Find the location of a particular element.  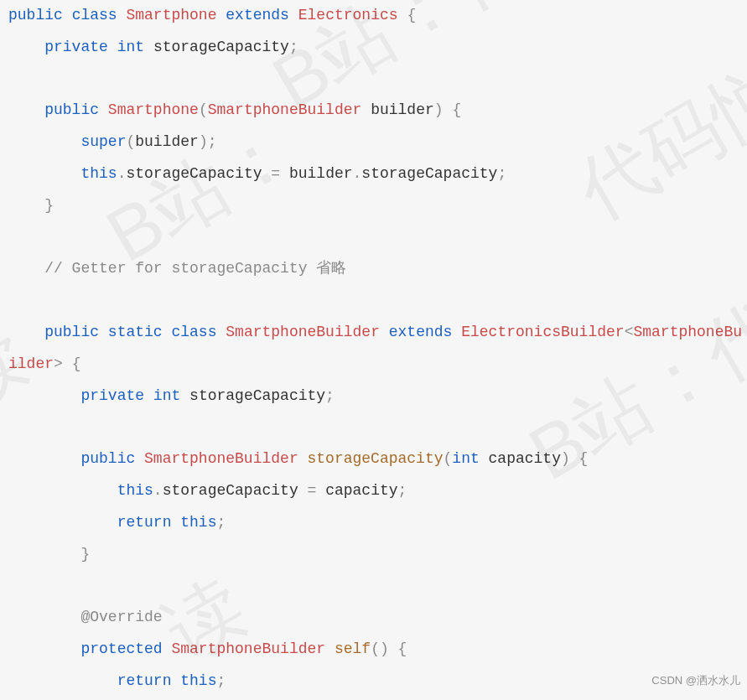

token-type: ElectronicsBuilder is located at coordinates (542, 332).